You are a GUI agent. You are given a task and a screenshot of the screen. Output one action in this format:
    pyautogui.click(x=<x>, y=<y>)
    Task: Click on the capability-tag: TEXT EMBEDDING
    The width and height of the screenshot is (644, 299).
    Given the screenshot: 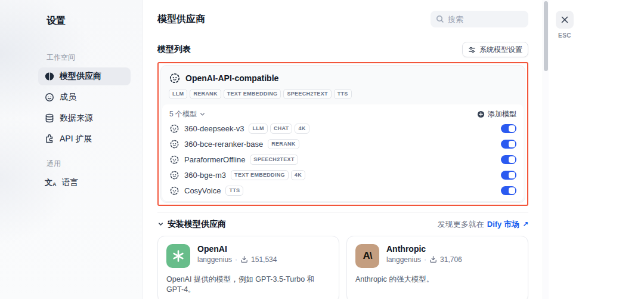 What is the action you would take?
    pyautogui.click(x=253, y=94)
    